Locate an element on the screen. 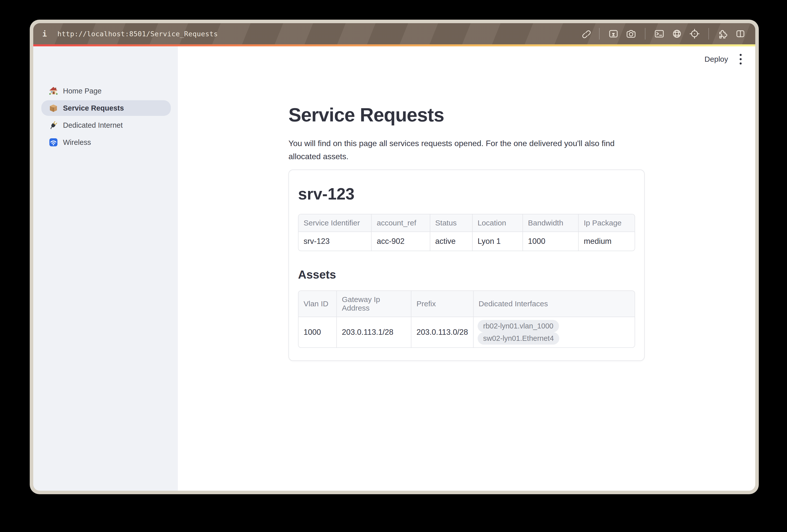  target-icon is located at coordinates (695, 34).